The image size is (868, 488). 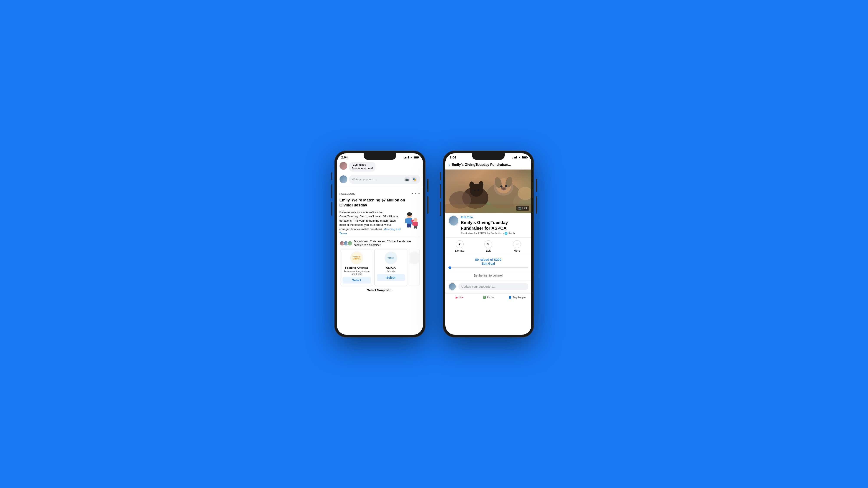 I want to click on comment-bubble: Layla Belini Soooooooo cute!, so click(x=362, y=167).